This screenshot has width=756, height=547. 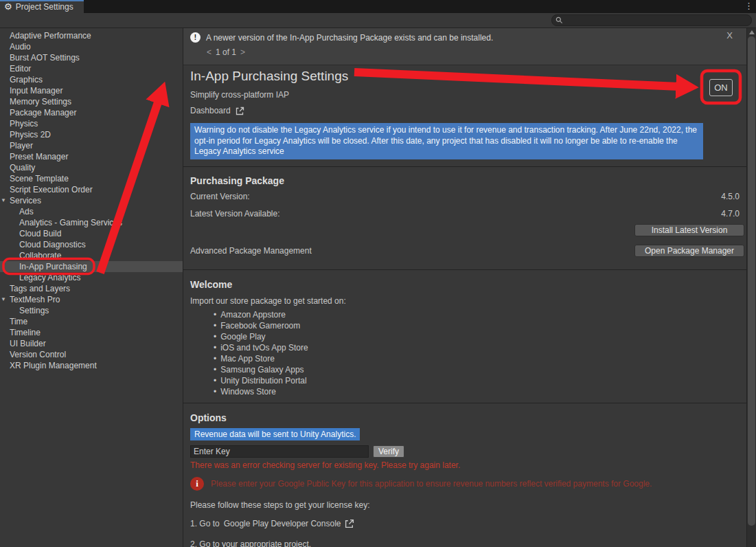 I want to click on sidebar-item-script-execution-order: Script Execution Order, so click(x=91, y=190).